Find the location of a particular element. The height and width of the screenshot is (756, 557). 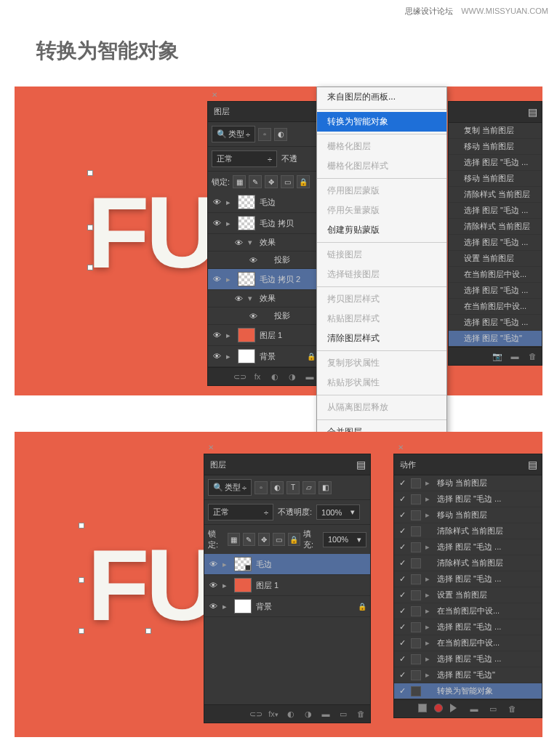

history-item: ✓清除样式 当前图层 is located at coordinates (468, 563).